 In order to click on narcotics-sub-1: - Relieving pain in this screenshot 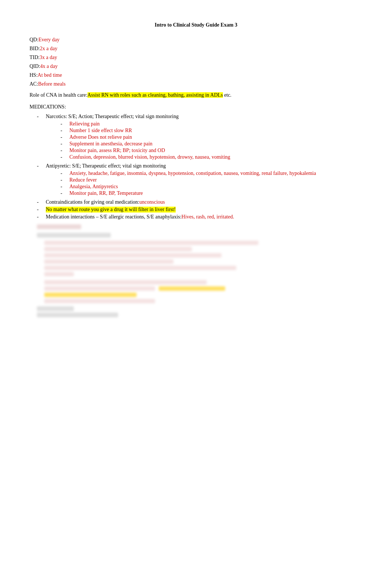, I will do `click(138, 124)`.